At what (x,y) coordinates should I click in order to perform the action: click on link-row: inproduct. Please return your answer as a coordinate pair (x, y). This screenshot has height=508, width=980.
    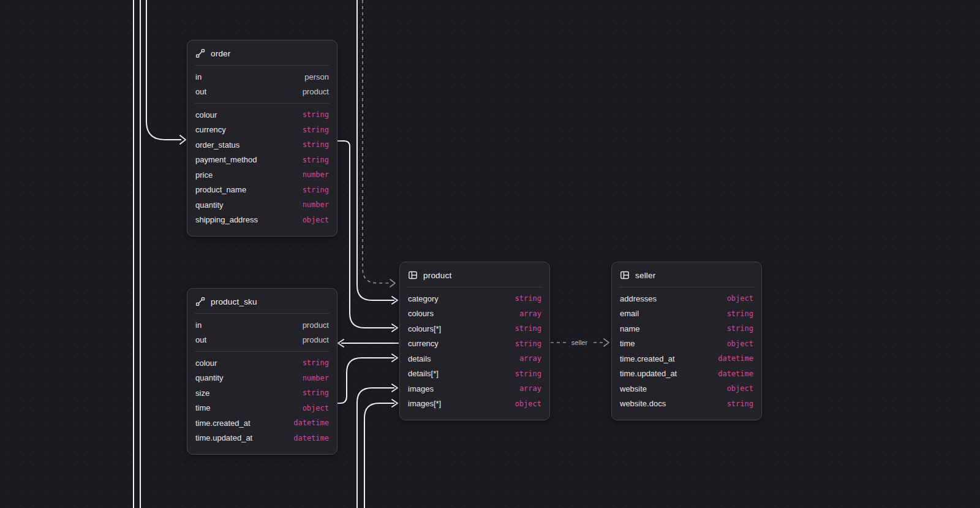
    Looking at the image, I should click on (262, 325).